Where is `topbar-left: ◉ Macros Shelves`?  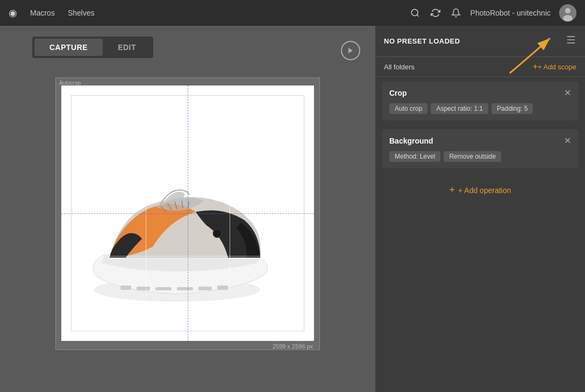 topbar-left: ◉ Macros Shelves is located at coordinates (202, 13).